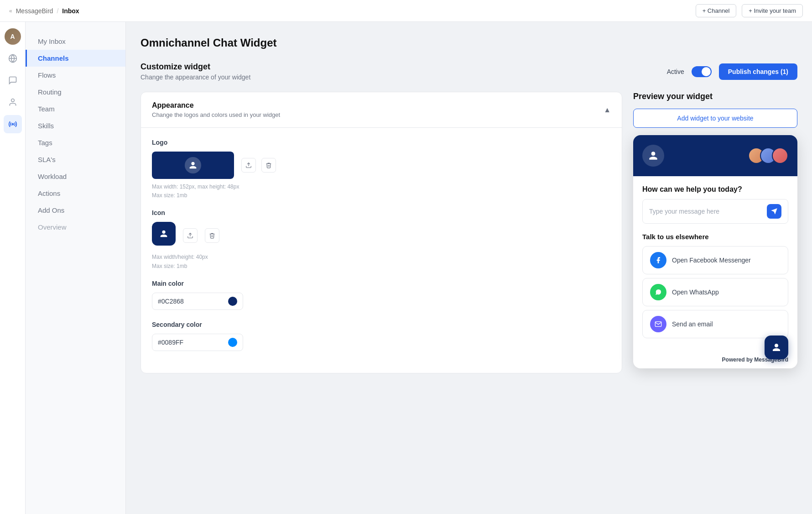 The image size is (812, 514). What do you see at coordinates (715, 260) in the screenshot?
I see `channel-item-facebook: Open Facebook Messenger` at bounding box center [715, 260].